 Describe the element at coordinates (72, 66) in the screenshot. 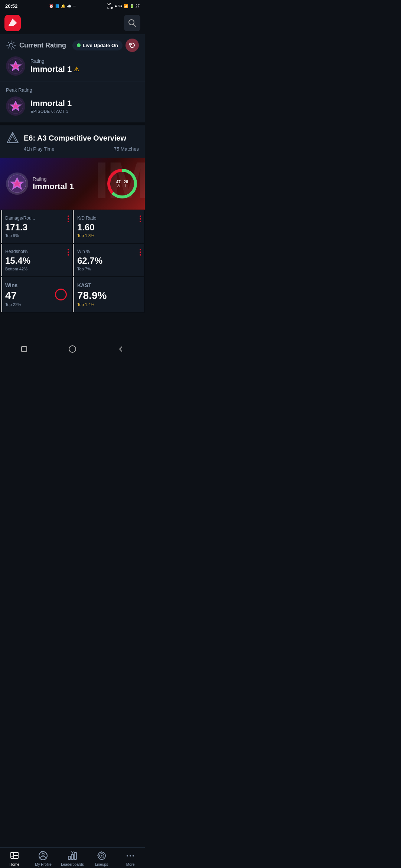

I see `rating-info: Rating Immortal 1 ⚠` at that location.